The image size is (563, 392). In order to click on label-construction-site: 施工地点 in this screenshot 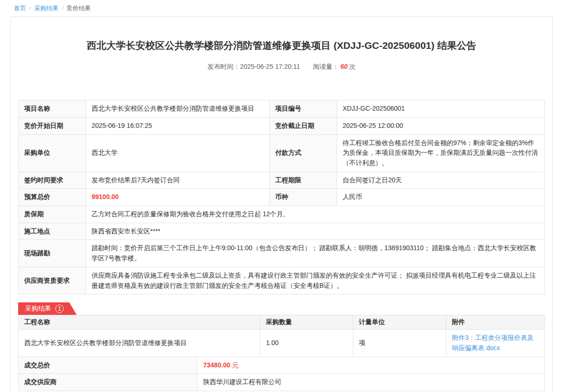, I will do `click(52, 232)`.